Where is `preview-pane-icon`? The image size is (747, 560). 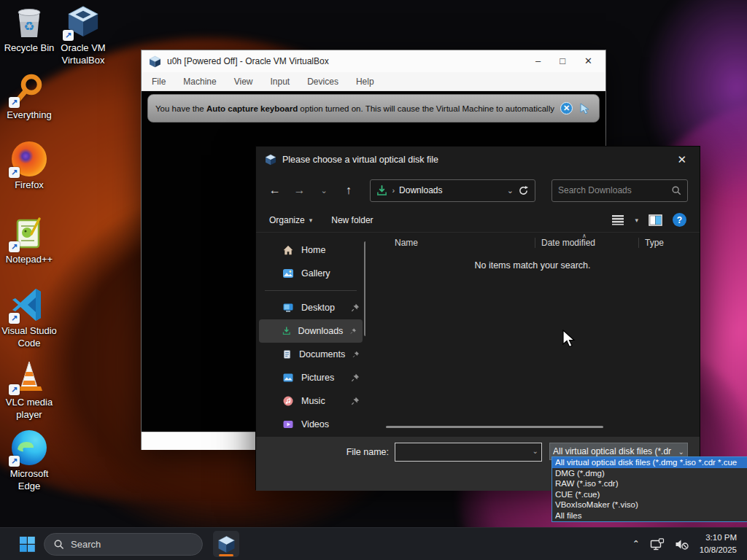
preview-pane-icon is located at coordinates (655, 220).